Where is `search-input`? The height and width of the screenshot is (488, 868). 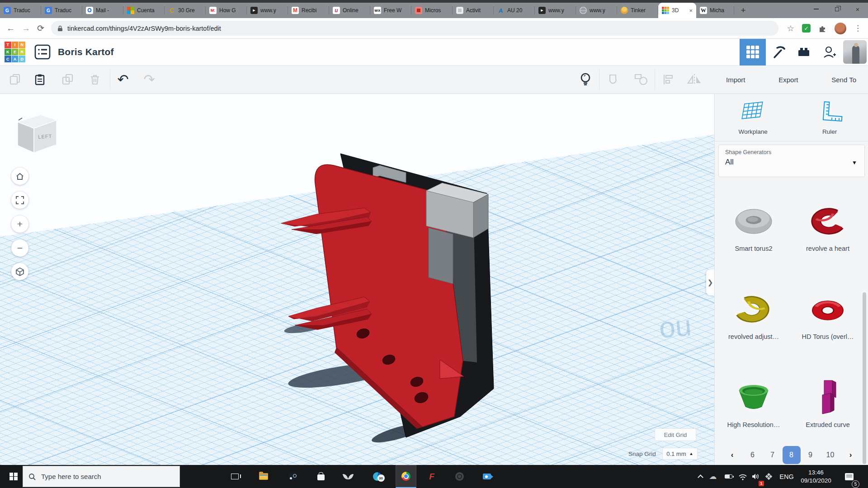 search-input is located at coordinates (98, 476).